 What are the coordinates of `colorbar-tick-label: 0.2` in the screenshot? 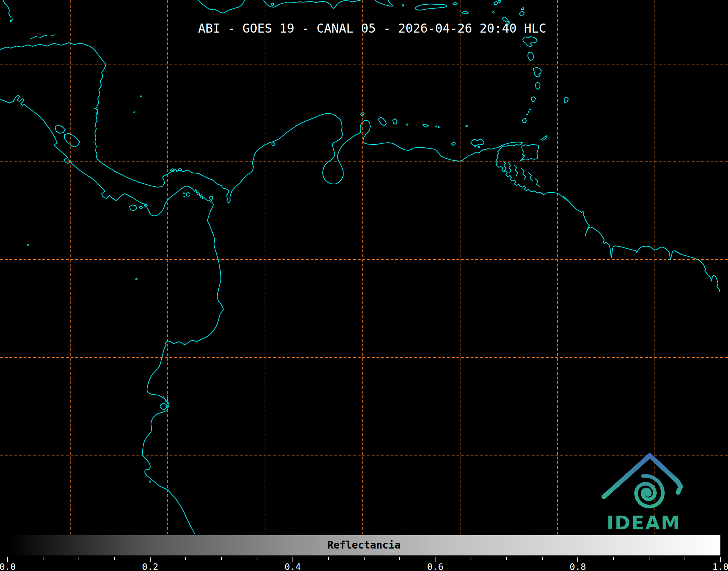 It's located at (150, 566).